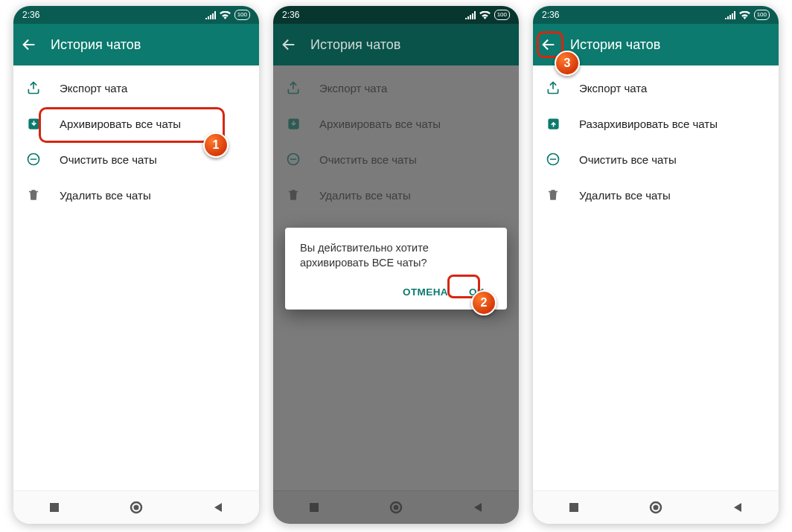  What do you see at coordinates (567, 63) in the screenshot?
I see `step-badge-3: 3` at bounding box center [567, 63].